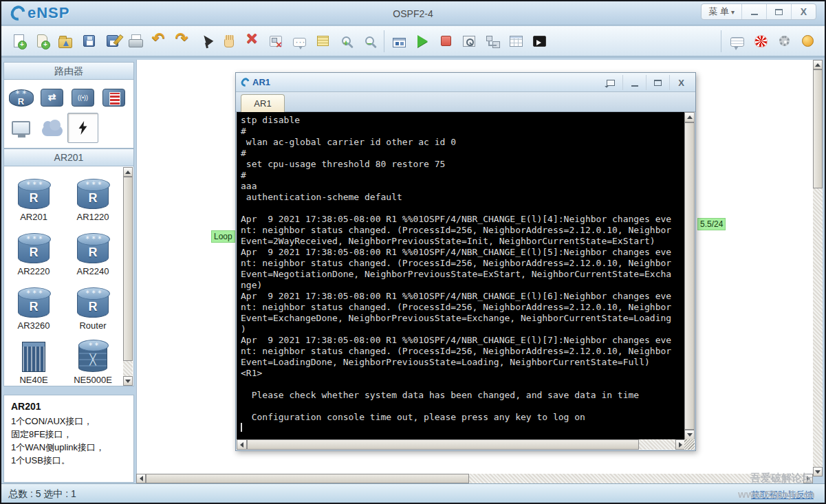 The image size is (826, 504). Describe the element at coordinates (21, 128) in the screenshot. I see `category-terminal-button` at that location.